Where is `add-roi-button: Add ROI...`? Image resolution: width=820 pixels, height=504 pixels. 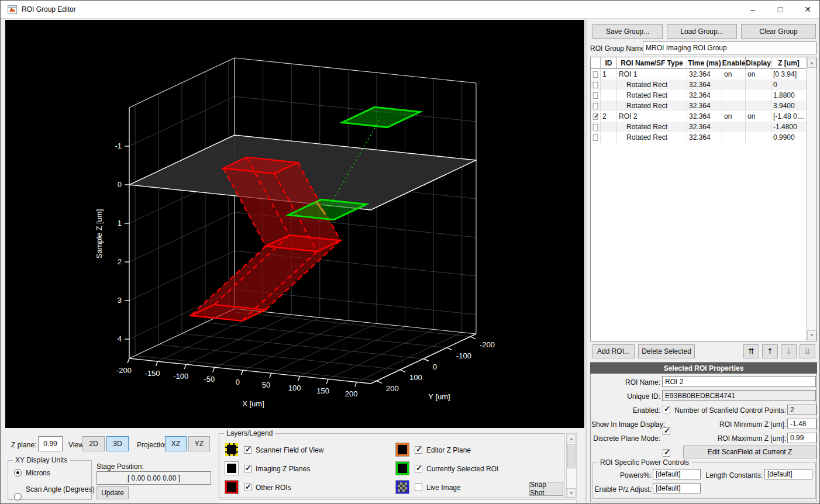 add-roi-button: Add ROI... is located at coordinates (614, 351).